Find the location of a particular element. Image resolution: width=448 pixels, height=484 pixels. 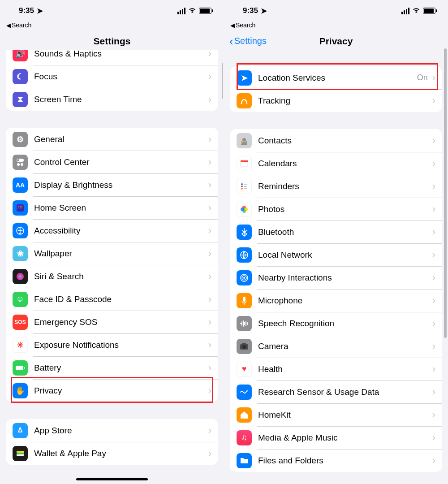

focus-icon: ☾ is located at coordinates (20, 77).